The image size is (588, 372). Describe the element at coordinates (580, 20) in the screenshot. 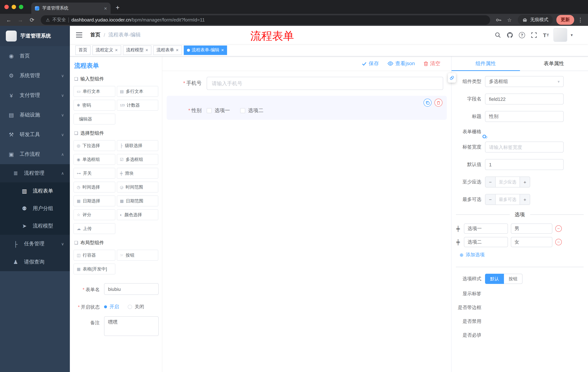

I see `browser-menu-icon: ⋮` at that location.